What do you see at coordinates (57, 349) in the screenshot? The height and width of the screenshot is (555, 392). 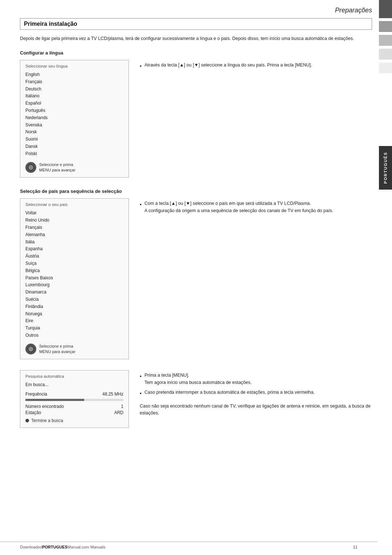 I see `country-menu-footer-text: Seleccione e primaMENU para avançar` at bounding box center [57, 349].